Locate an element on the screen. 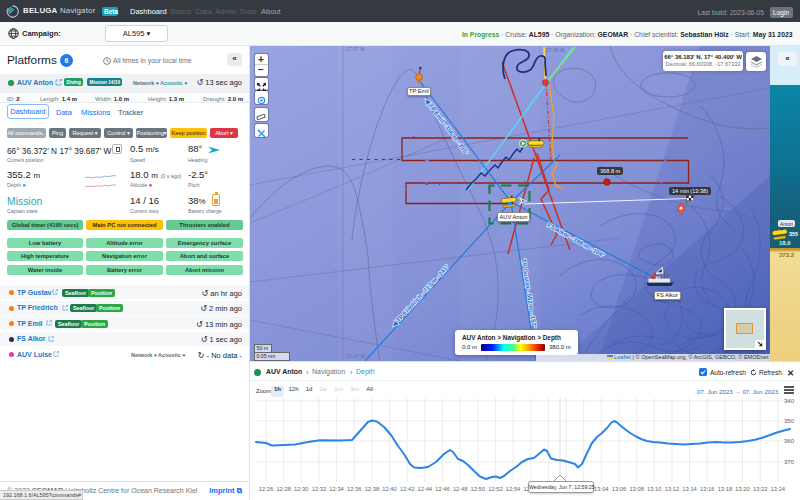  svg-text: 12:36 is located at coordinates (354, 489).